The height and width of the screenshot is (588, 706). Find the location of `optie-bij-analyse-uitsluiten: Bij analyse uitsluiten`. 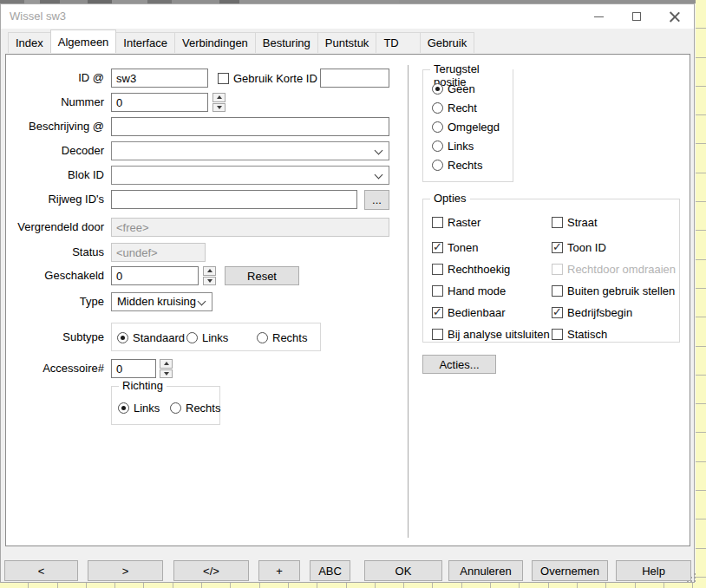

optie-bij-analyse-uitsluiten: Bij analyse uitsluiten is located at coordinates (491, 334).